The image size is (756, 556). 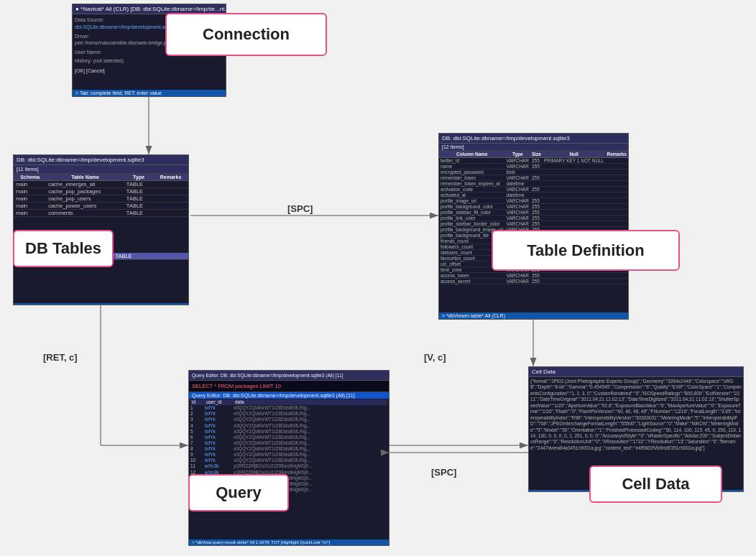 What do you see at coordinates (636, 372) in the screenshot?
I see `cell-data-titlebar: Cell Data` at bounding box center [636, 372].